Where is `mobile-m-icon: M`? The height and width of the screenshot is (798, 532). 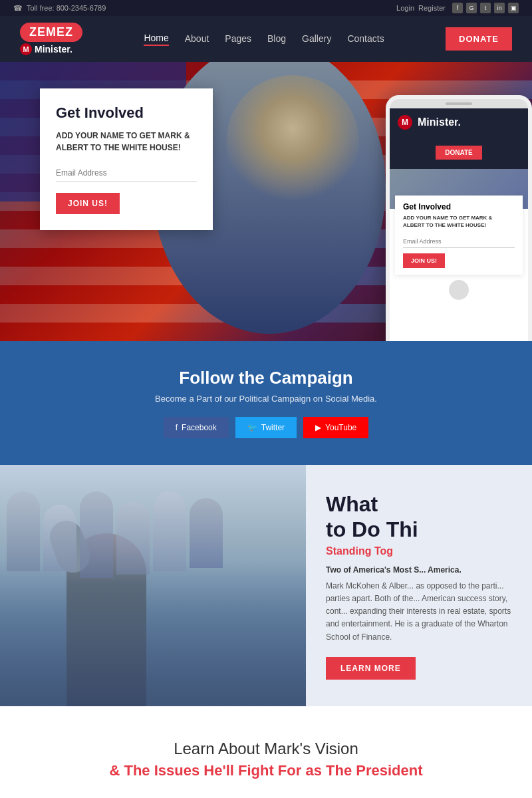 mobile-m-icon: M is located at coordinates (405, 122).